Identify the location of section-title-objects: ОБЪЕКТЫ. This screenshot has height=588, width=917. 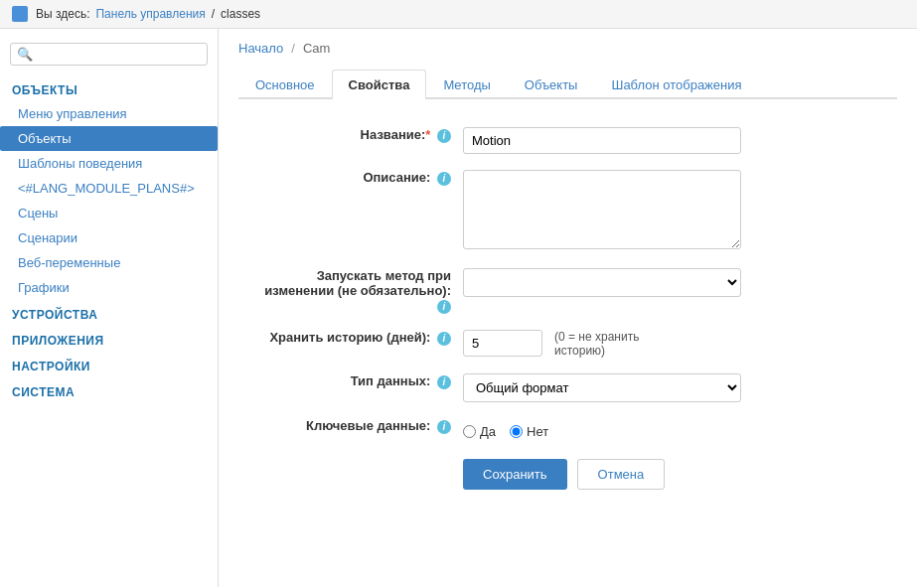
(109, 88).